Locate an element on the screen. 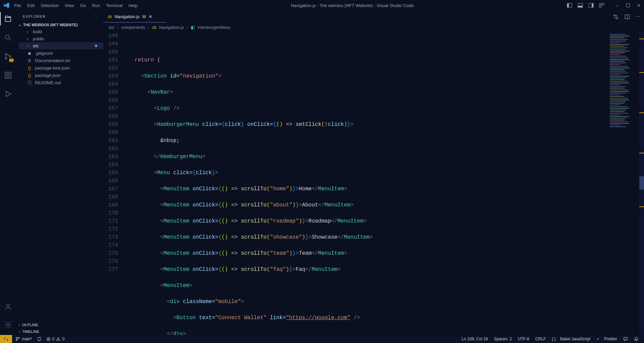 The height and width of the screenshot is (343, 644). line-number-gutter: 148 149 150 151 152 153 154 155 156 157 … is located at coordinates (112, 183).